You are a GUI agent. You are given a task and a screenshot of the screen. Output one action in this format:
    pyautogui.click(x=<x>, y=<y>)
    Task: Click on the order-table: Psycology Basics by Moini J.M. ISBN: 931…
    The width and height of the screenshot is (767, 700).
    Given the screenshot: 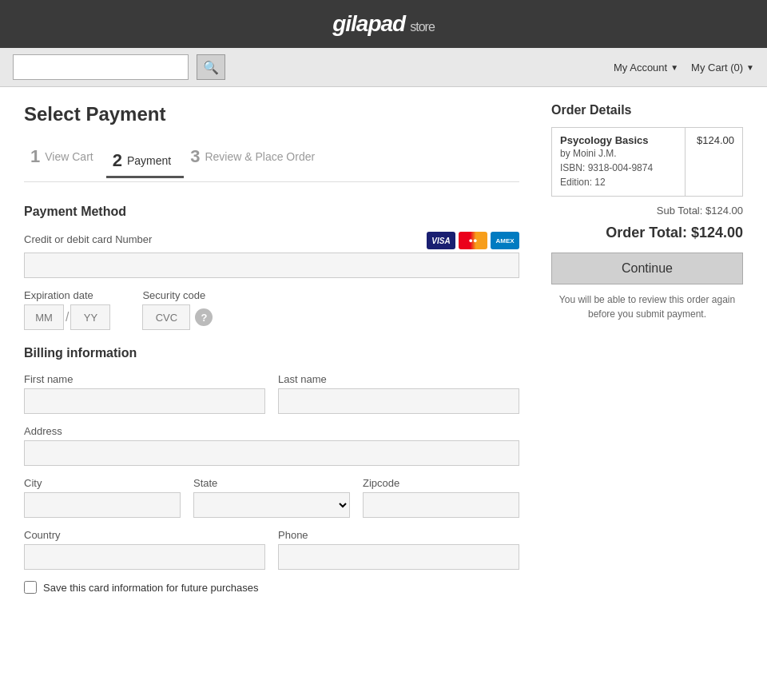 What is the action you would take?
    pyautogui.click(x=647, y=161)
    